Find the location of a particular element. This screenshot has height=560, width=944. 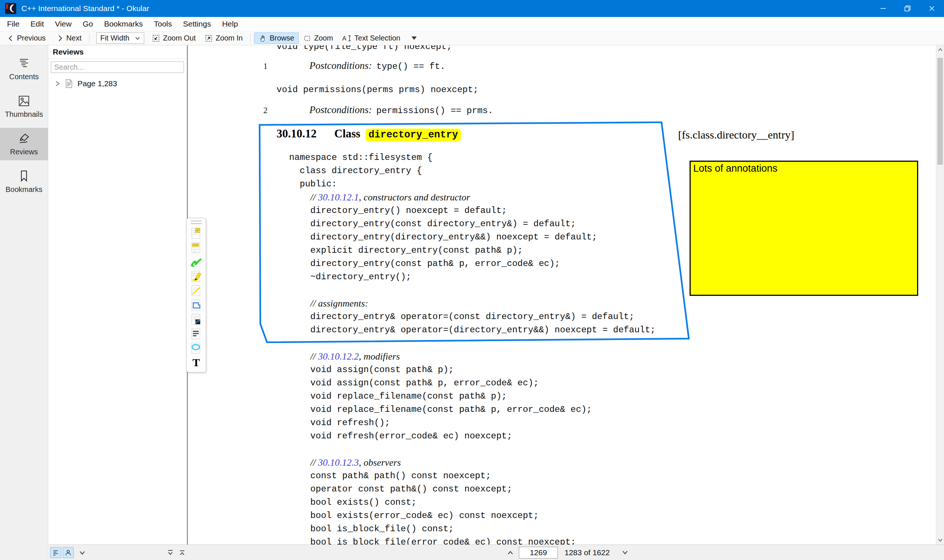

sidebar-item-contents: Contents is located at coordinates (24, 69).